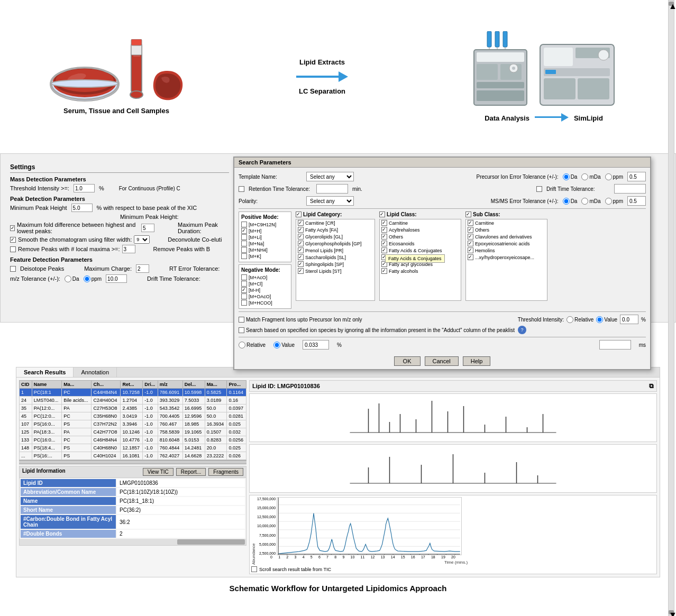 This screenshot has height=616, width=676. I want to click on lipid-class-checkbox, so click(382, 215).